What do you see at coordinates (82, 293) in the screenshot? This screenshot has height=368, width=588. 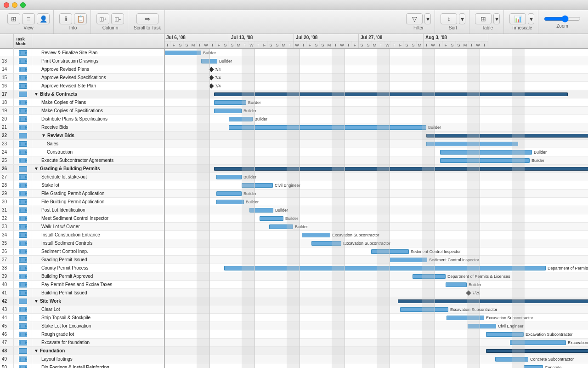 I see `task-row: 41Building Permit Issued` at bounding box center [82, 293].